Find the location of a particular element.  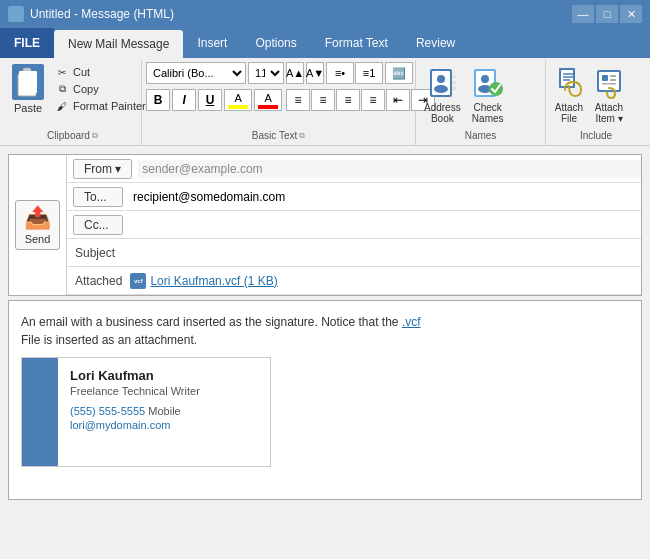

tab-insert: Insert is located at coordinates (212, 43).